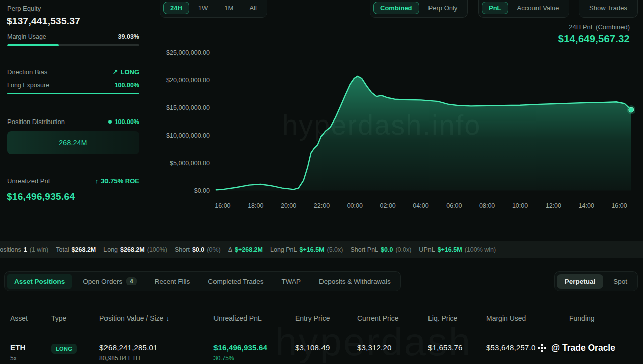  I want to click on tab-range-1w: 1W, so click(203, 8).